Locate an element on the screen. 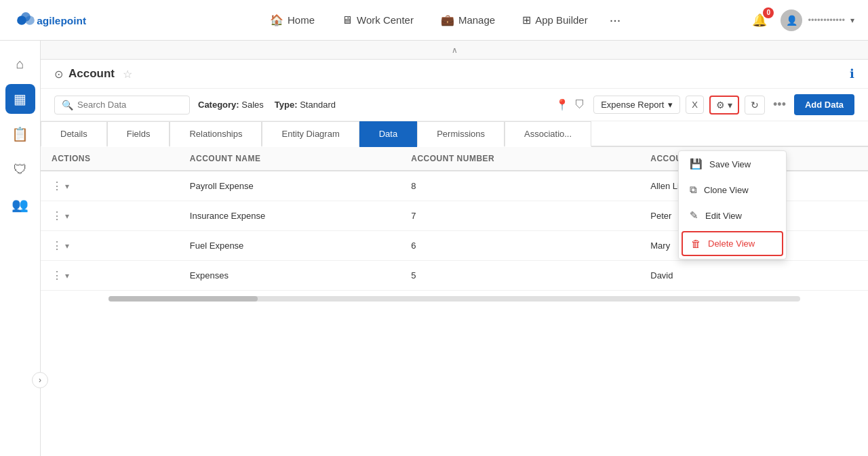 This screenshot has width=868, height=456. back-button: ⊙ is located at coordinates (58, 75).